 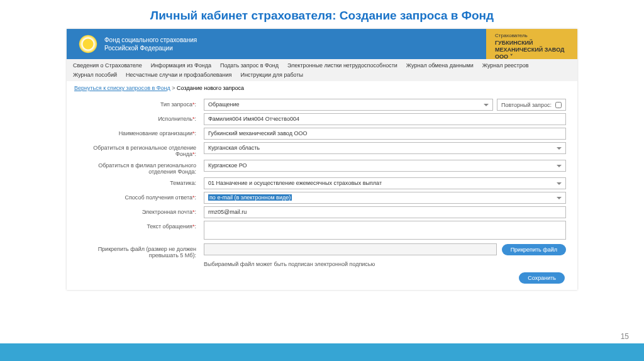 I want to click on header-org-title: Фонд социального страхования Российской …, so click(x=151, y=44).